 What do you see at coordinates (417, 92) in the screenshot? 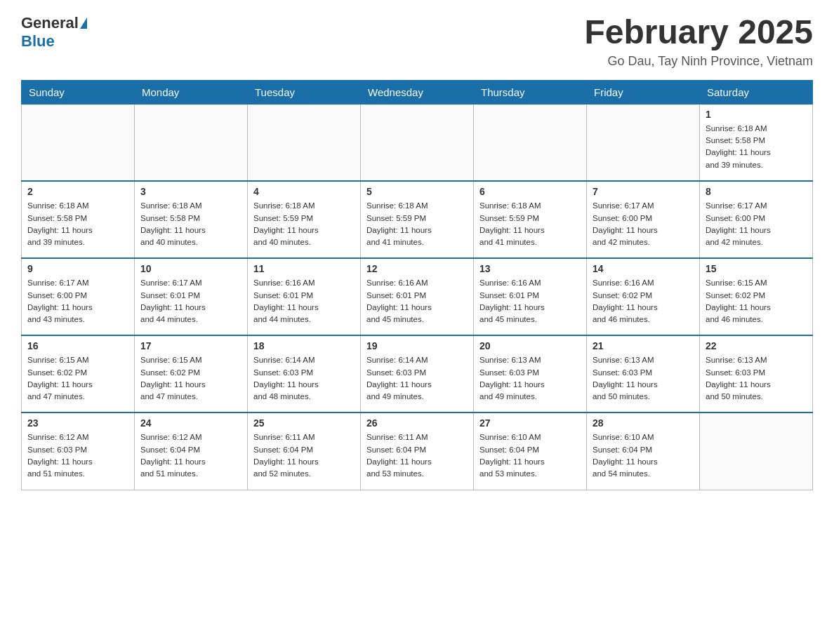
I see `day-of-week-header: Wednesday` at bounding box center [417, 92].